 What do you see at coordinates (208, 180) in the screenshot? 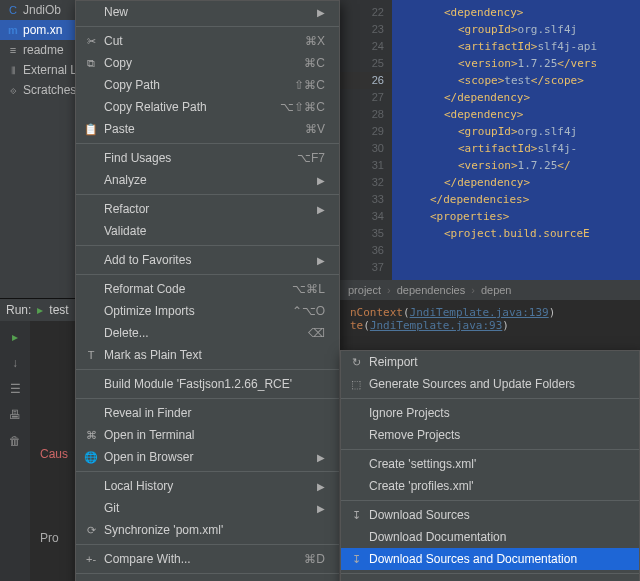
I see `menu-item: Analyze▶` at bounding box center [208, 180].